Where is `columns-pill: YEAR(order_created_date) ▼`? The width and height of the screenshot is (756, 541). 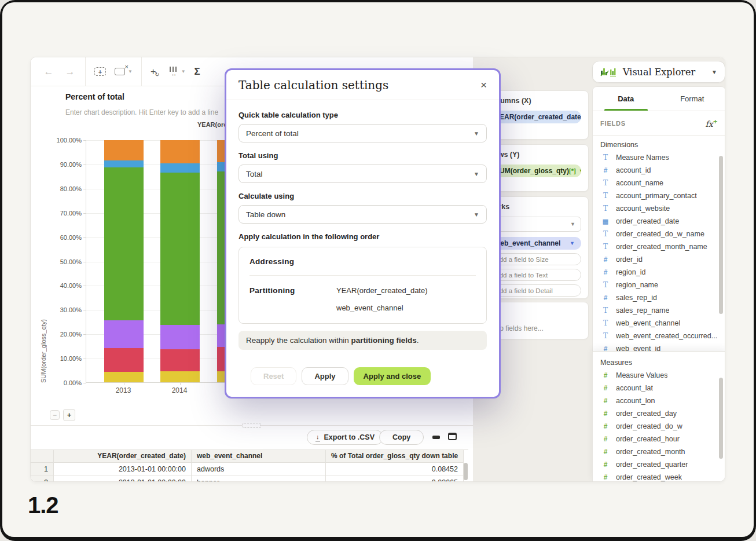
columns-pill: YEAR(order_created_date) ▼ is located at coordinates (535, 117).